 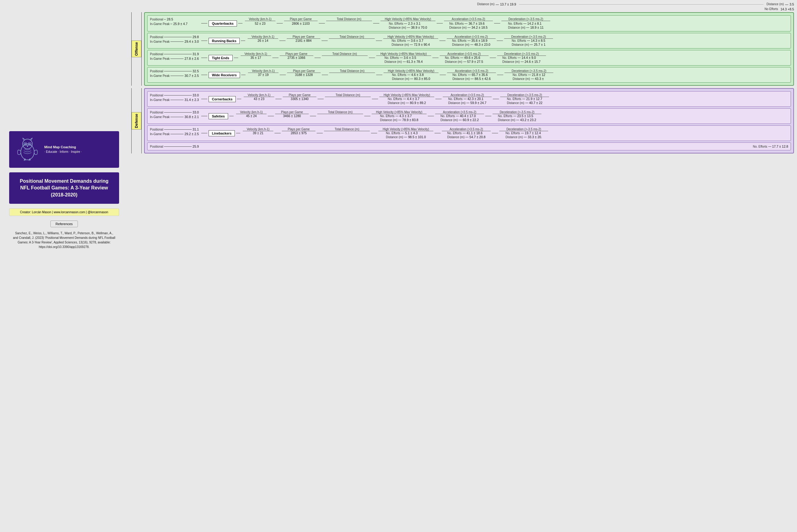 What do you see at coordinates (292, 116) in the screenshot?
I see `saf-plays: 3466 ± 1280` at bounding box center [292, 116].